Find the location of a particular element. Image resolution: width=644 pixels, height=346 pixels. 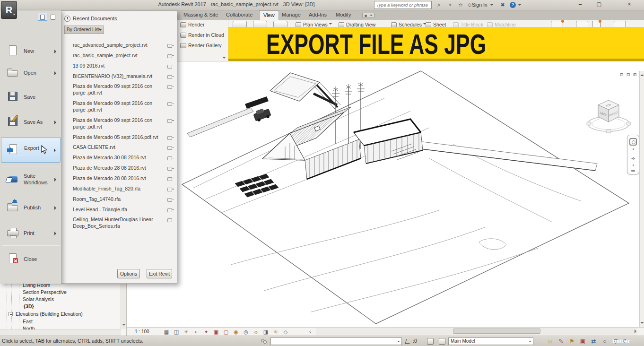

recent-file-item: Plaza de Mercado 05 sept 2016.pdf.rvt is located at coordinates (123, 138).